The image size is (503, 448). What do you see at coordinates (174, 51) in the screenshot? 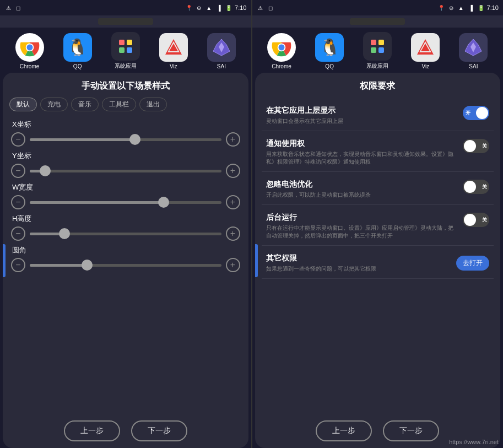
I see `viz-app-item-left: Viz` at bounding box center [174, 51].